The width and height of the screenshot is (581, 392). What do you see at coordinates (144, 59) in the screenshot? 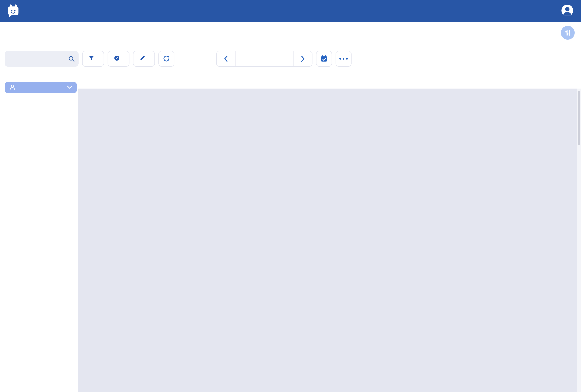
I see `data-button` at bounding box center [144, 59].